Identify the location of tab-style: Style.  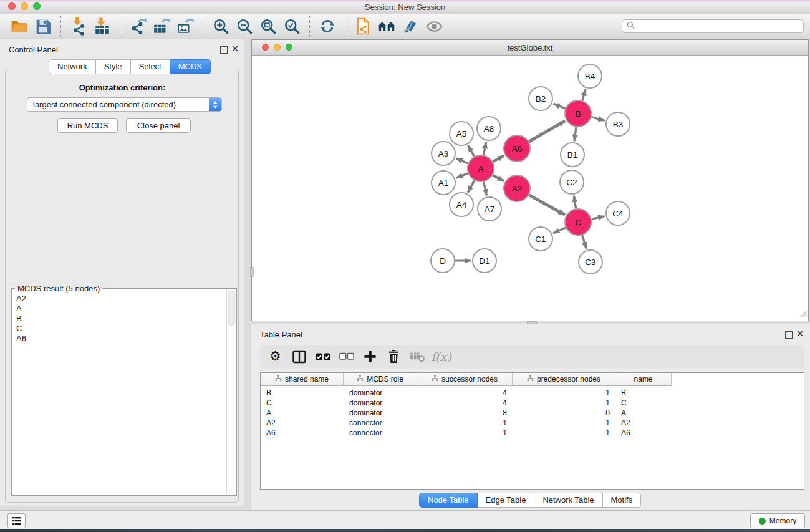
(113, 67).